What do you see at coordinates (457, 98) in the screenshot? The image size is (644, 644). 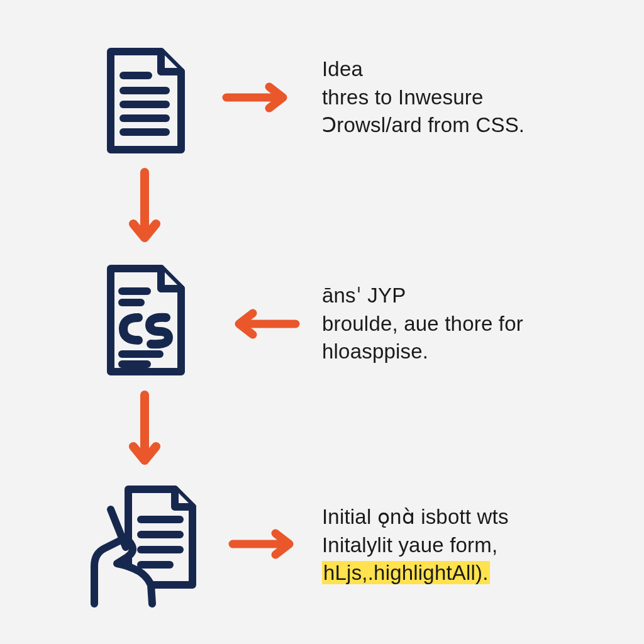 I see `step-1-line2: thres to Inwesure` at bounding box center [457, 98].